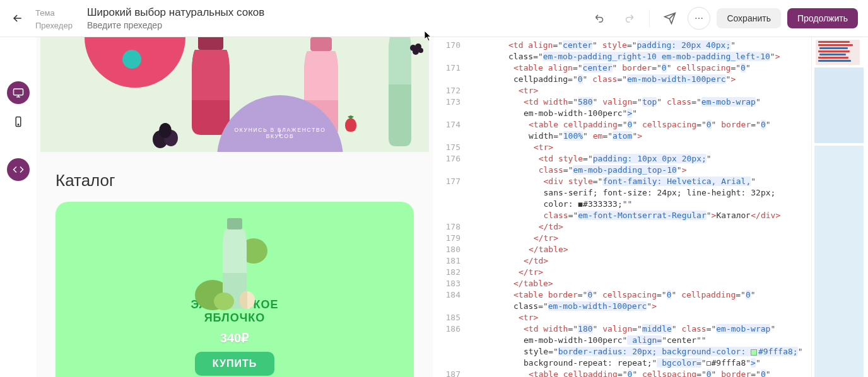  What do you see at coordinates (448, 373) in the screenshot?
I see `line-number: 187` at bounding box center [448, 373].